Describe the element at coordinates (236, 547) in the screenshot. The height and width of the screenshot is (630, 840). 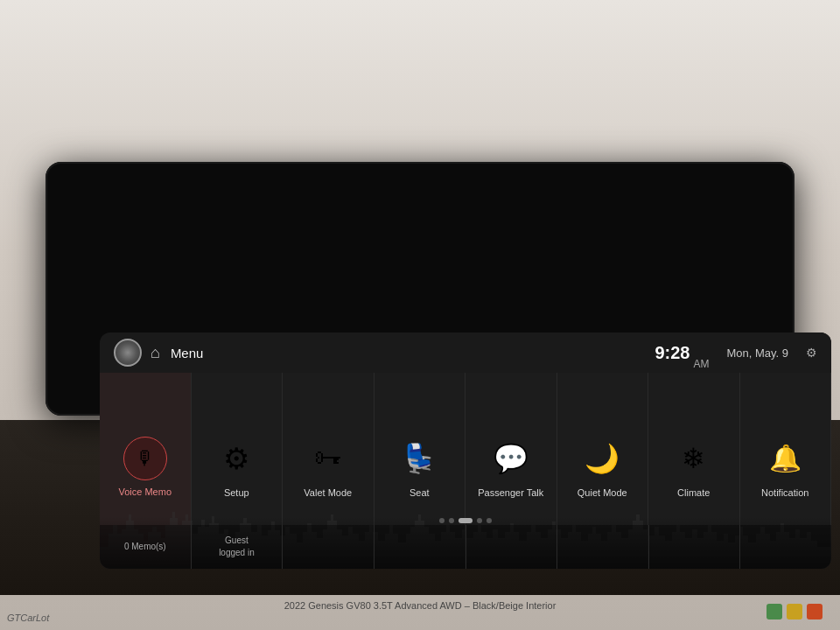
I see `login-status-text: Guestlogged in` at that location.